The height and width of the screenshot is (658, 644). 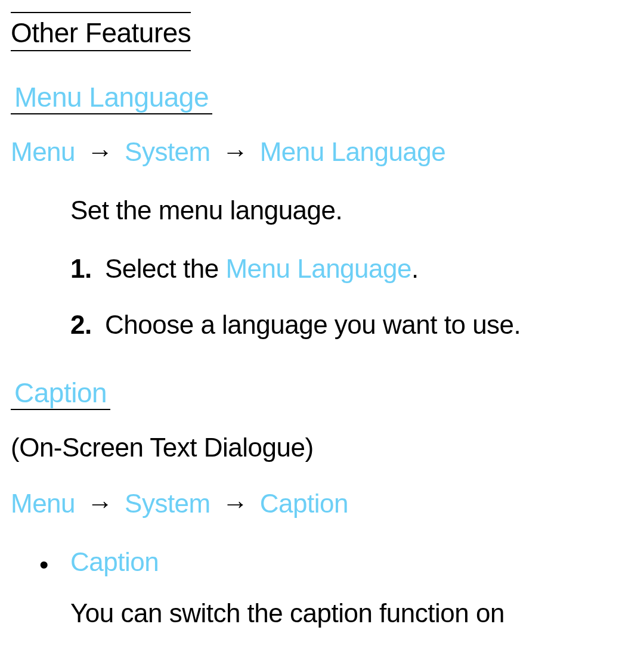 What do you see at coordinates (415, 268) in the screenshot?
I see `step-1-suffix: .` at bounding box center [415, 268].